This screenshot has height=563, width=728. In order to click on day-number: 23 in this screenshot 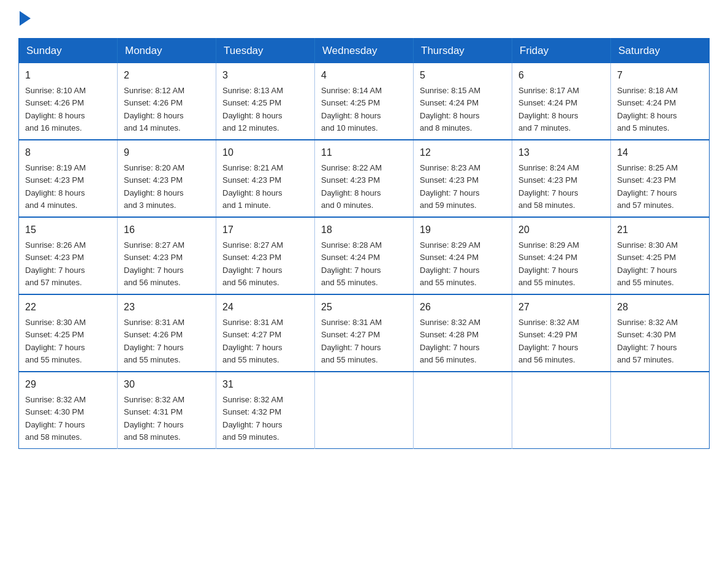, I will do `click(167, 307)`.